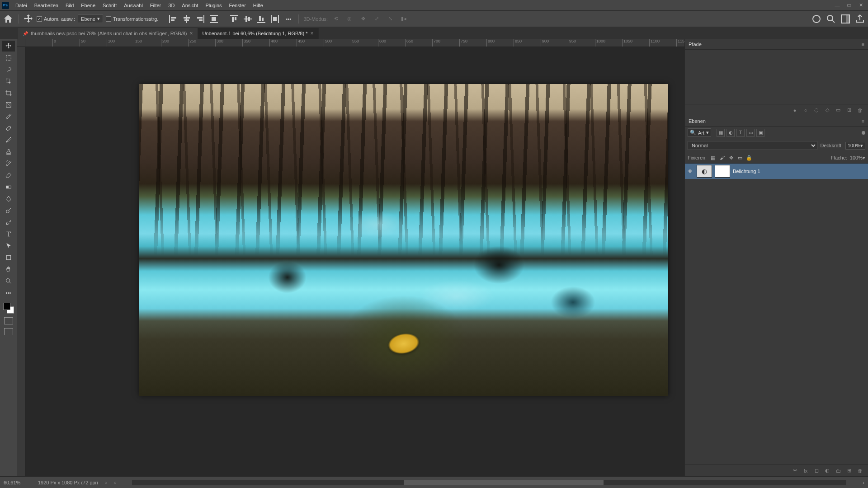 This screenshot has width=868, height=488. Describe the element at coordinates (816, 19) in the screenshot. I see `cloud-docs-icon` at that location.